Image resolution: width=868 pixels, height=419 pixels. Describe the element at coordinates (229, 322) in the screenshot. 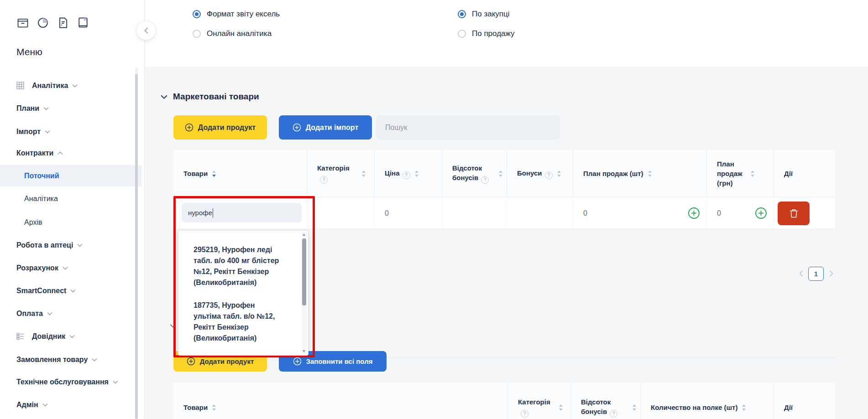

I see `dropdown-option: 187735, Нурофен ультіма табл. в/о №12, Р…` at that location.